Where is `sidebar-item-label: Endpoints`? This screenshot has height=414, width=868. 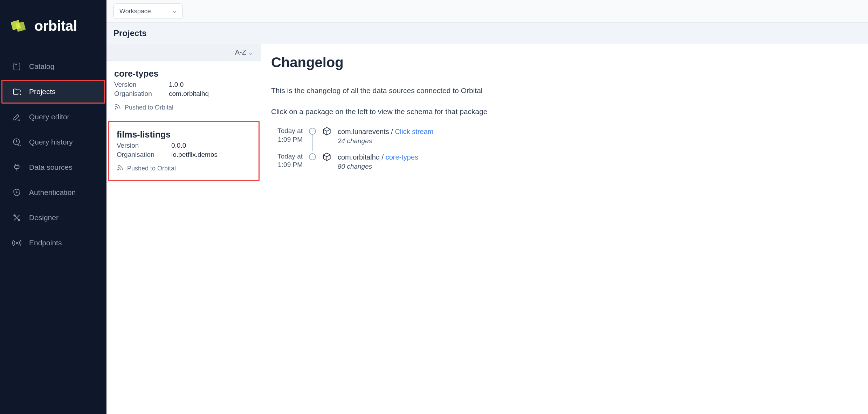
sidebar-item-label: Endpoints is located at coordinates (46, 243).